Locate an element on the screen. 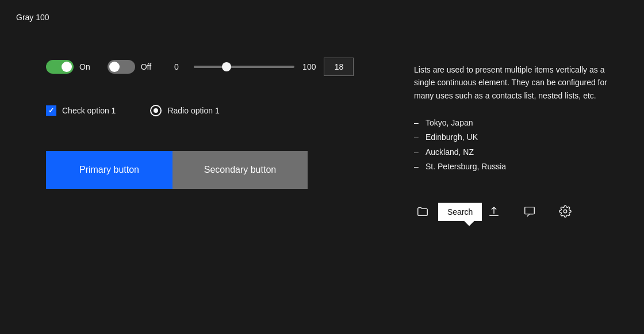 This screenshot has width=644, height=334. list-item: St. Petersburg, Russia is located at coordinates (518, 167).